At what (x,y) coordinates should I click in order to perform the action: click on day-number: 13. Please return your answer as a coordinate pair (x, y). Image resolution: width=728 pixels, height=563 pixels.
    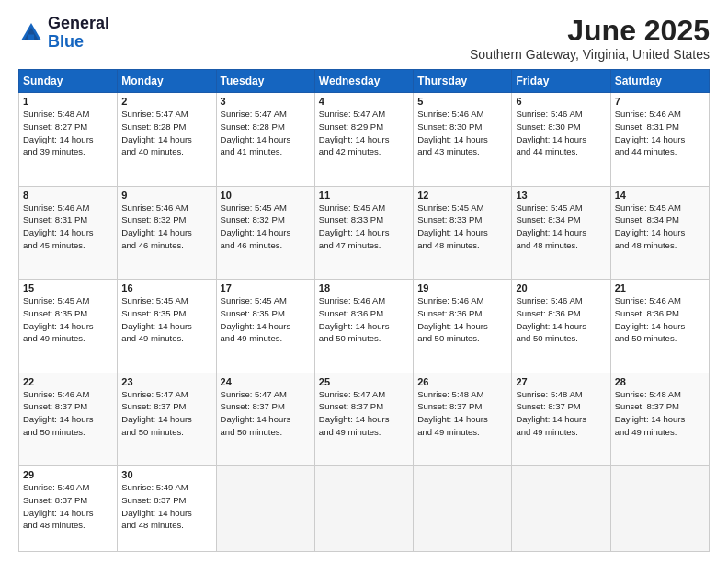
    Looking at the image, I should click on (561, 195).